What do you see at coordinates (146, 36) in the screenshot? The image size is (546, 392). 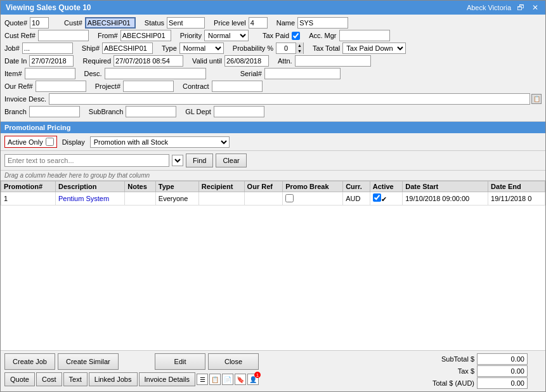 I see `from-input` at bounding box center [146, 36].